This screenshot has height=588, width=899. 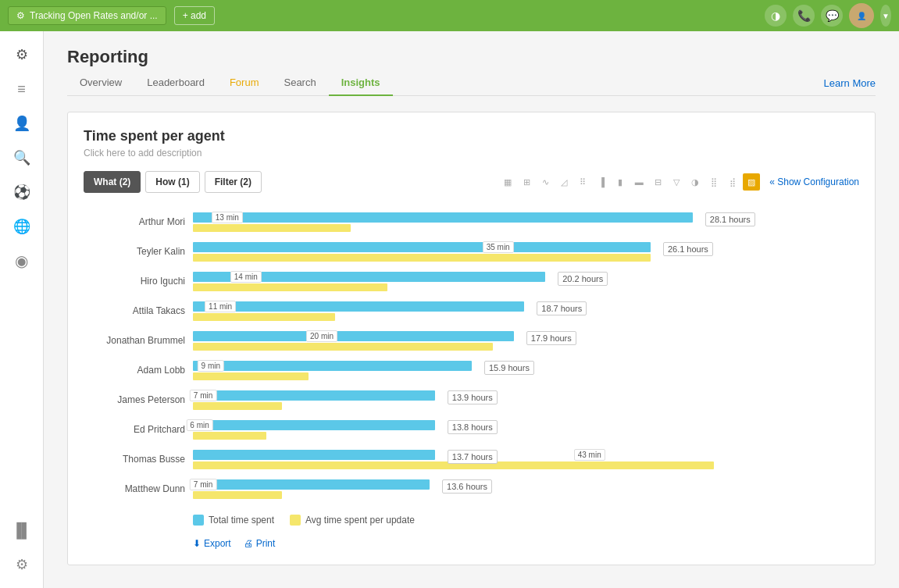 What do you see at coordinates (322, 336) in the screenshot?
I see `bar-yellow-value-label: 20 min` at bounding box center [322, 336].